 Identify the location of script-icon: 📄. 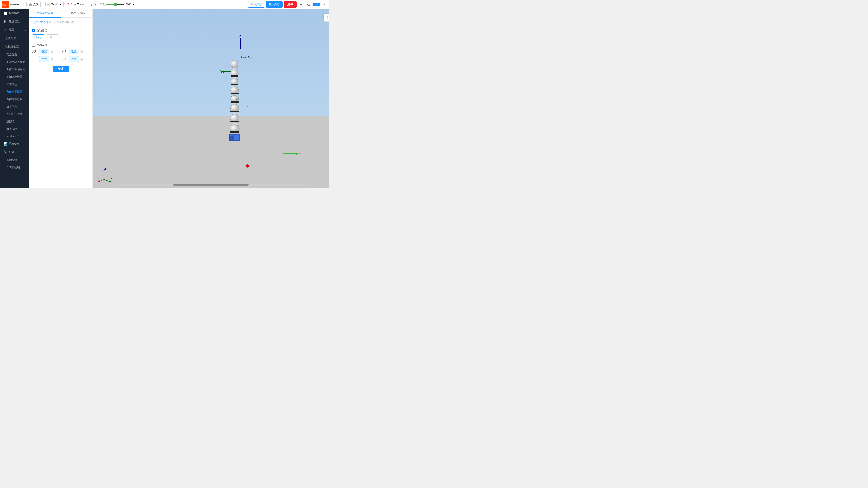
(5, 13).